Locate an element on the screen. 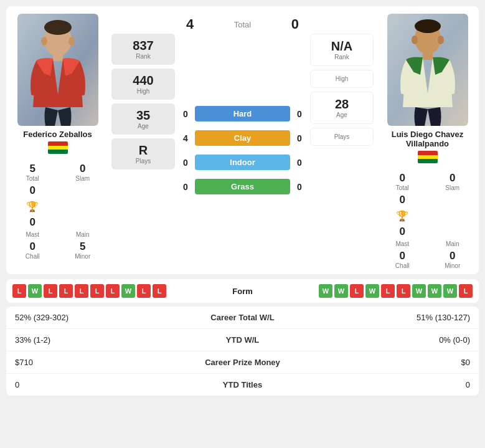  right-player-image is located at coordinates (428, 70).